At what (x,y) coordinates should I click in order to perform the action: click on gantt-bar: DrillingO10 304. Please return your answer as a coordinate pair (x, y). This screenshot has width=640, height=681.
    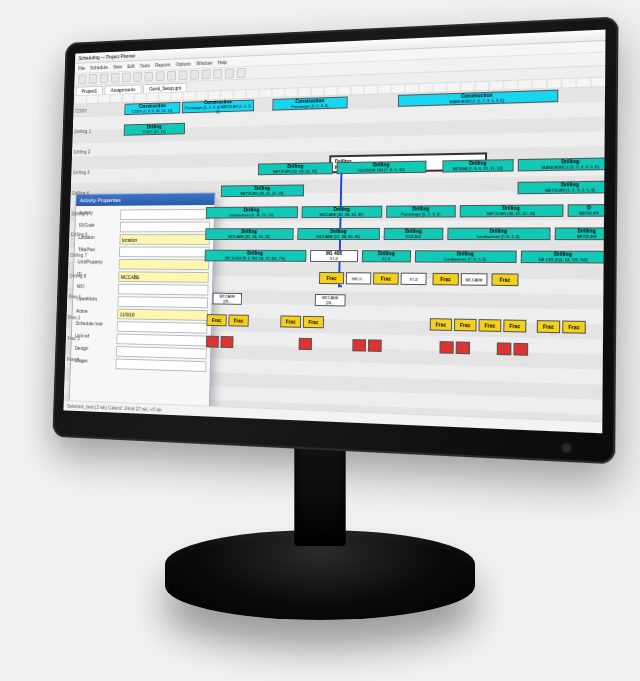
    Looking at the image, I should click on (414, 234).